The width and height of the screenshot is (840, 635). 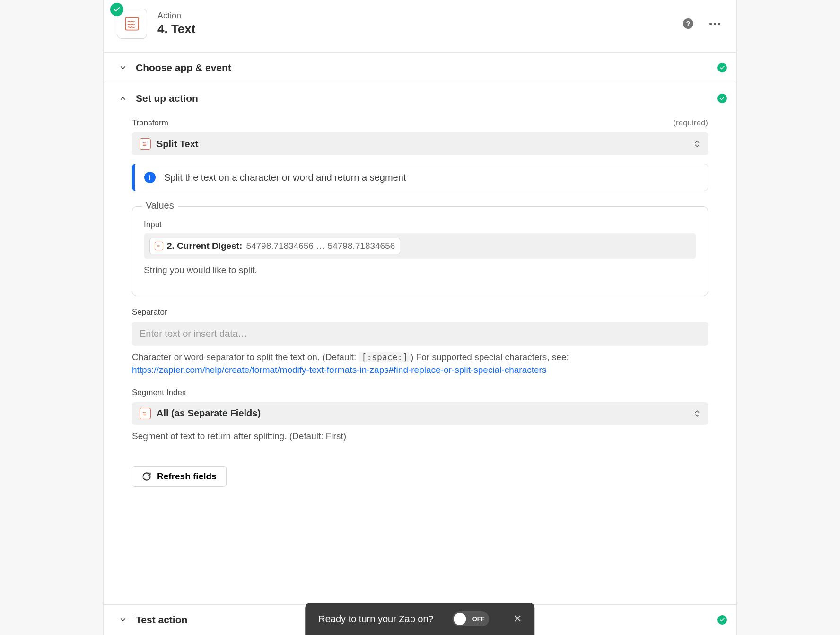 What do you see at coordinates (420, 144) in the screenshot?
I see `transform-select: Split Text` at bounding box center [420, 144].